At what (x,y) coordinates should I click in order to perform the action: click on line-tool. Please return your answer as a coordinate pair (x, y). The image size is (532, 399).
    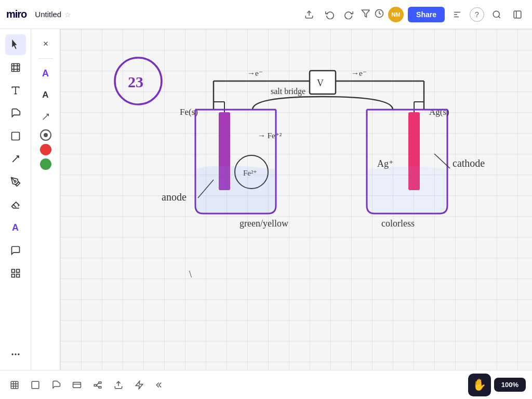
    Looking at the image, I should click on (16, 159).